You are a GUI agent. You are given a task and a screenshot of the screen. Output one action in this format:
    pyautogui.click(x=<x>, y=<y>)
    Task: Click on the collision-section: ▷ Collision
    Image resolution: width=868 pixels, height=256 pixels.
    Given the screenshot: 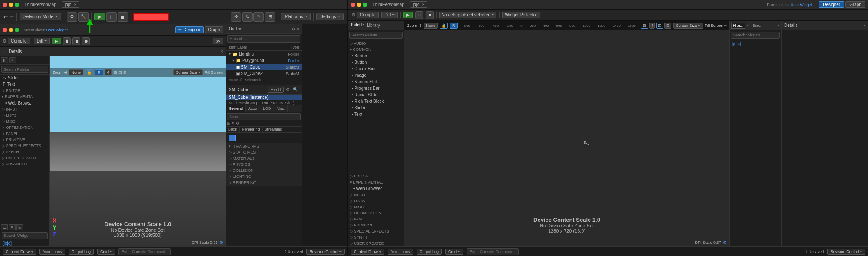 What is the action you would take?
    pyautogui.click(x=264, y=171)
    